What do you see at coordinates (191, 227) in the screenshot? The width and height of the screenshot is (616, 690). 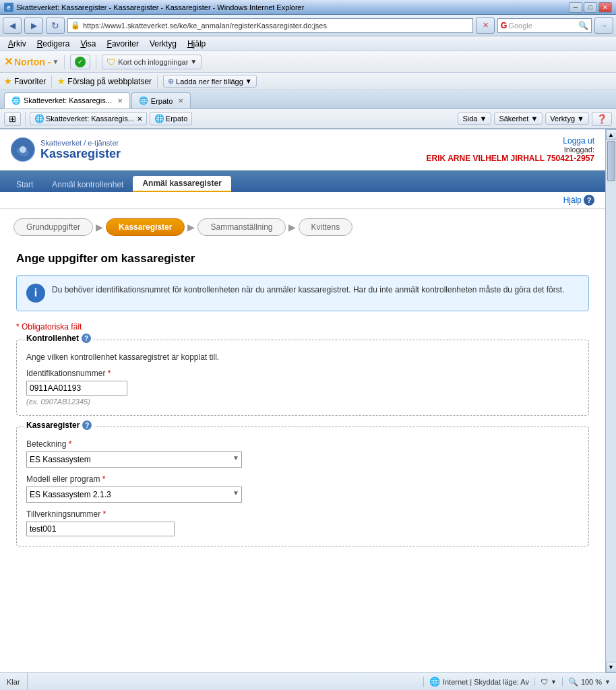 I see `wizard-arrow-2: ▶` at bounding box center [191, 227].